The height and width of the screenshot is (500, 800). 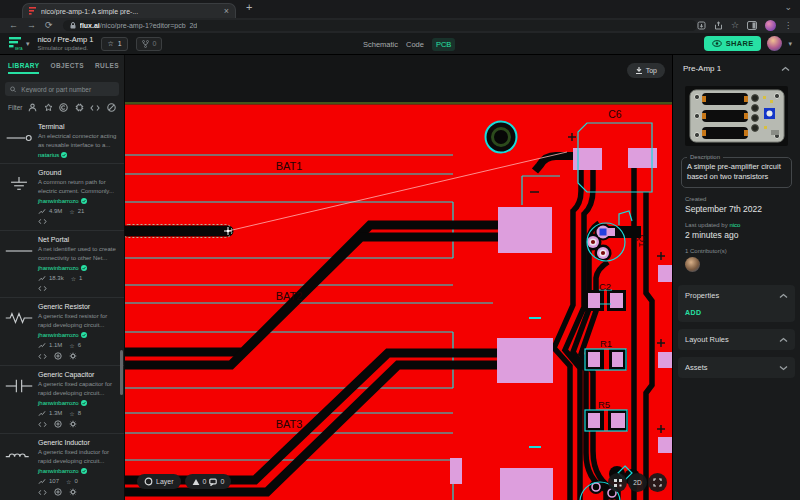 I want to click on layer-top-button: Top, so click(x=646, y=70).